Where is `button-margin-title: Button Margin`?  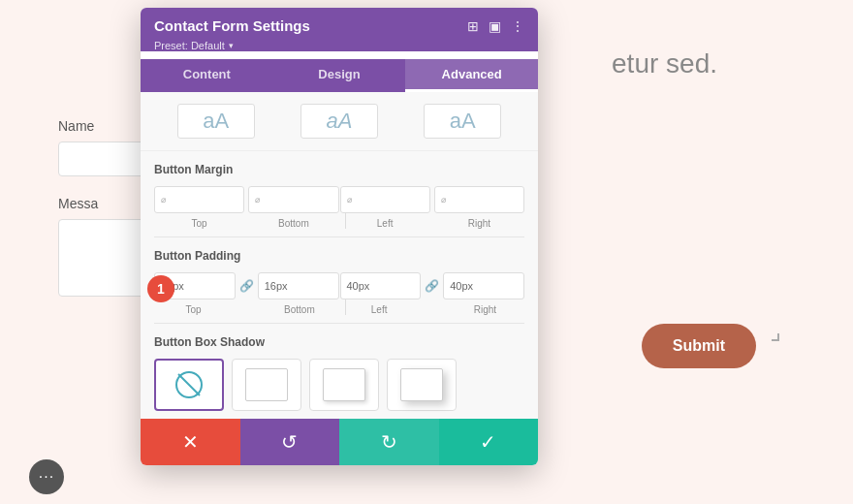
button-margin-title: Button Margin is located at coordinates (339, 170).